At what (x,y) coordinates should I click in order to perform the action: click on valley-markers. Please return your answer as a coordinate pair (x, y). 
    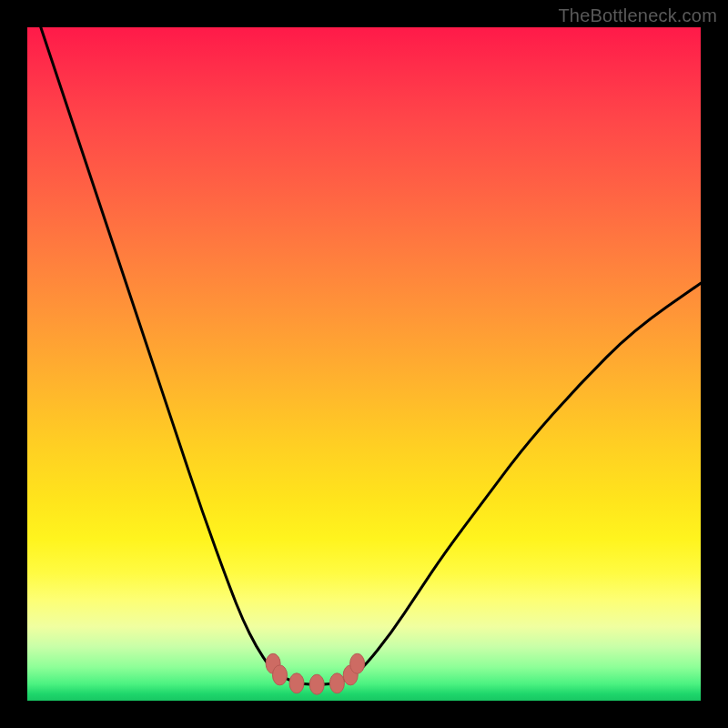
    Looking at the image, I should click on (315, 673).